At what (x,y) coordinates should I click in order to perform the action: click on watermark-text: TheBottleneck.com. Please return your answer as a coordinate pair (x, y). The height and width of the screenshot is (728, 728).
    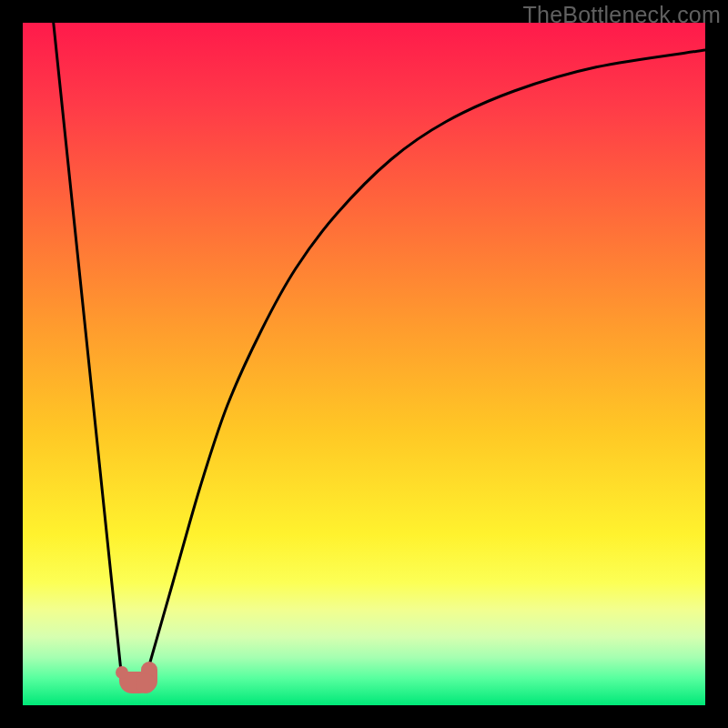
    Looking at the image, I should click on (622, 15).